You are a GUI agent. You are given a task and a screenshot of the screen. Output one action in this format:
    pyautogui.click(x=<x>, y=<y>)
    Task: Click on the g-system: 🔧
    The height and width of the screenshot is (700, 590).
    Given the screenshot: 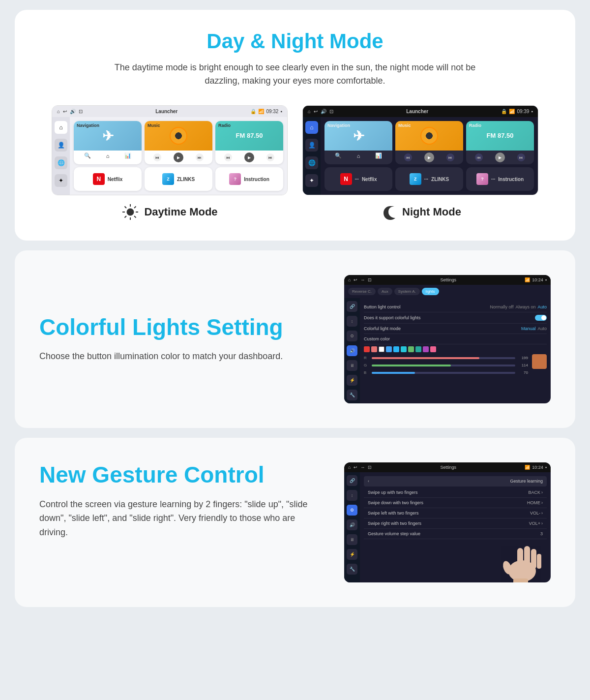 What is the action you would take?
    pyautogui.click(x=352, y=569)
    